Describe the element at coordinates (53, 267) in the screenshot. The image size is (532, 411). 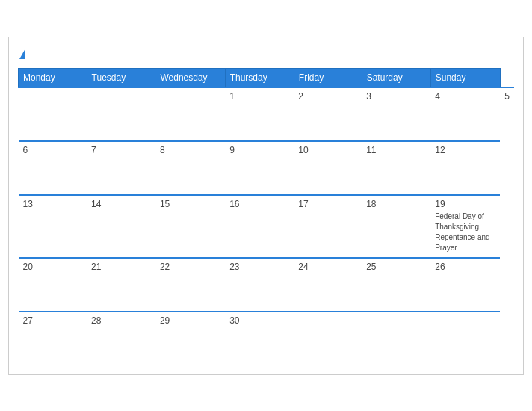
I see `day-number: 20` at that location.